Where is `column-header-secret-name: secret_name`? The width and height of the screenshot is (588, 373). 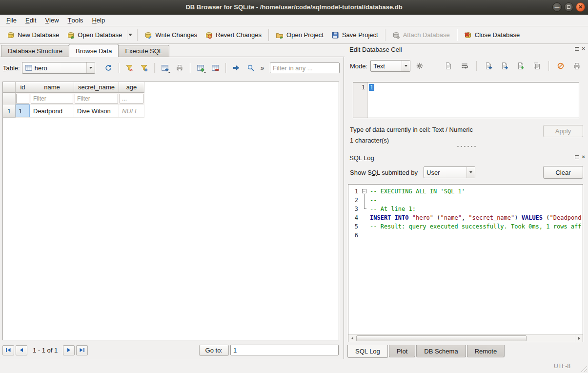 column-header-secret-name: secret_name is located at coordinates (97, 87).